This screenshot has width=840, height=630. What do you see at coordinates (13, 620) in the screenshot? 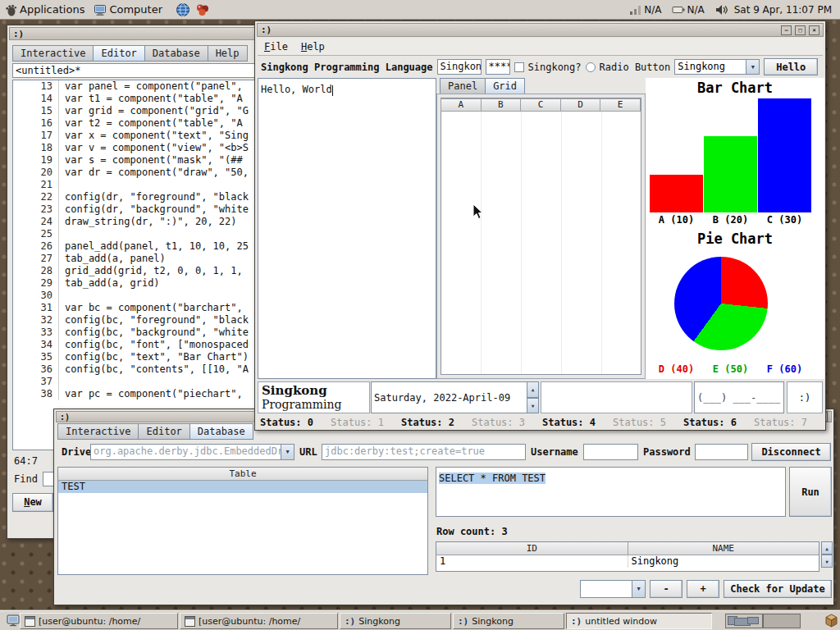
I see `show-desktop-icon` at bounding box center [13, 620].